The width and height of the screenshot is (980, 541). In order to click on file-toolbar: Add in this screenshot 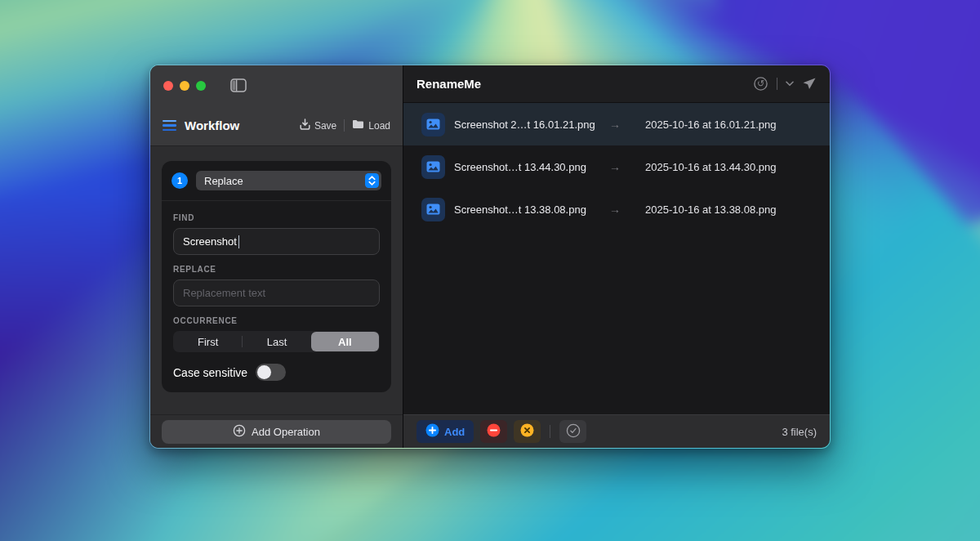, I will do `click(617, 431)`.